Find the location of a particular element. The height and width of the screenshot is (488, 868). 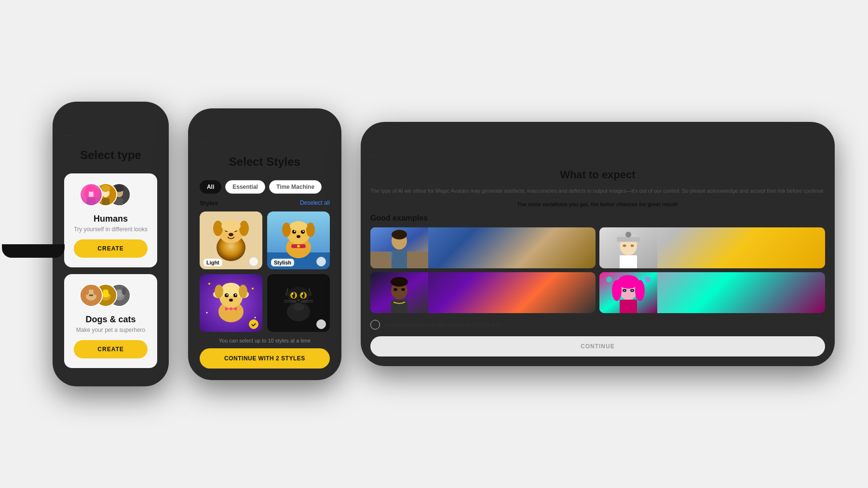

dogs-cats-create-button: CREATE is located at coordinates (111, 349).